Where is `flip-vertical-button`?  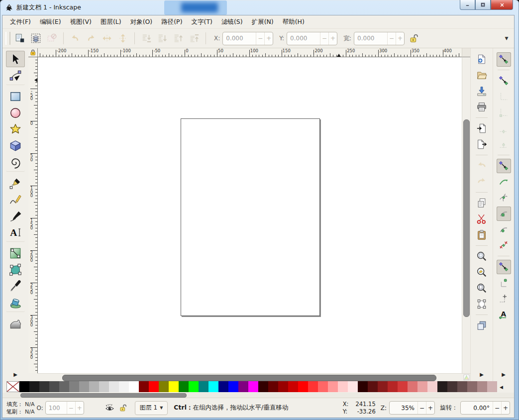
flip-vertical-button is located at coordinates (123, 38).